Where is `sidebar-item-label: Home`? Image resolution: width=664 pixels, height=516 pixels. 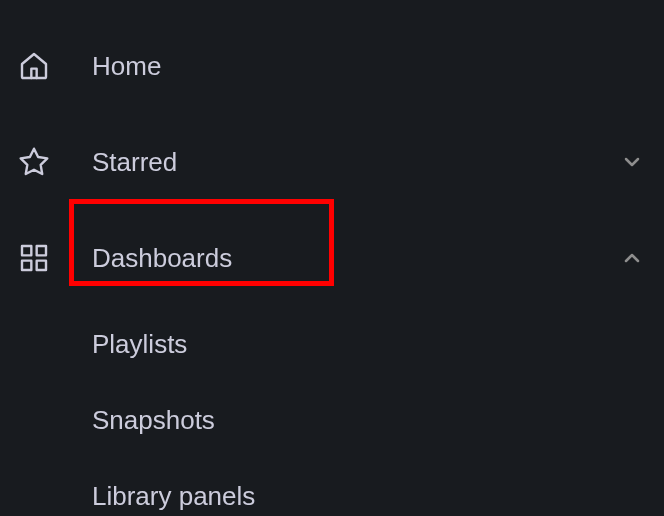 sidebar-item-label: Home is located at coordinates (126, 66).